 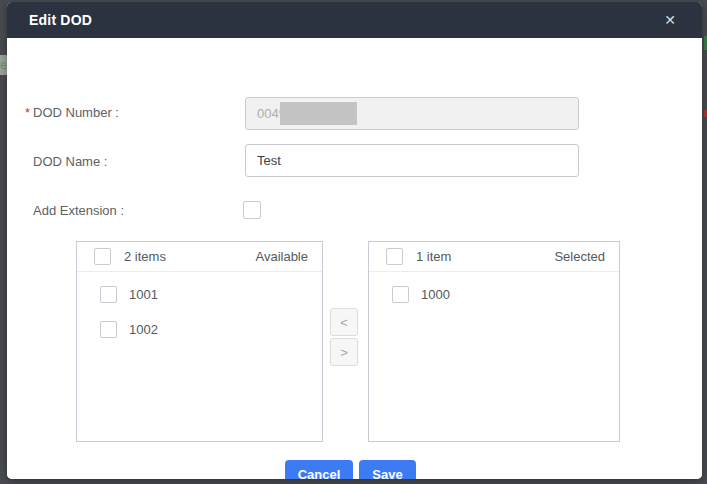 I want to click on available-count: 2 items, so click(x=145, y=256).